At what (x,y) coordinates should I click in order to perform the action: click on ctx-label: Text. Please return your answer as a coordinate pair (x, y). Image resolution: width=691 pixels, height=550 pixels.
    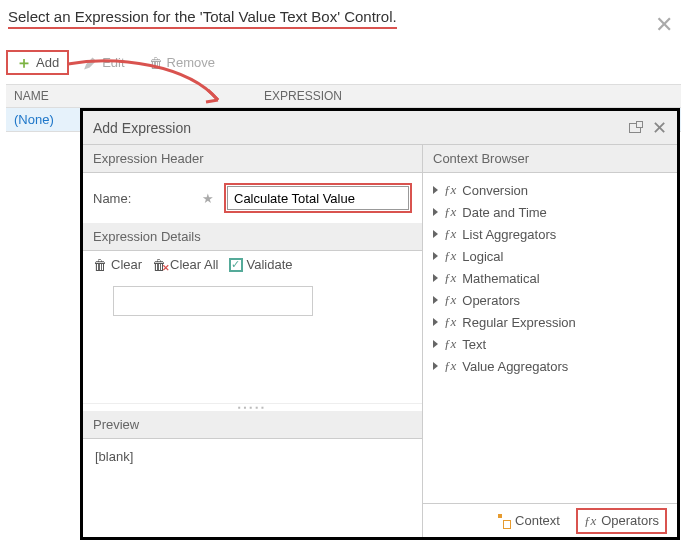
    Looking at the image, I should click on (474, 344).